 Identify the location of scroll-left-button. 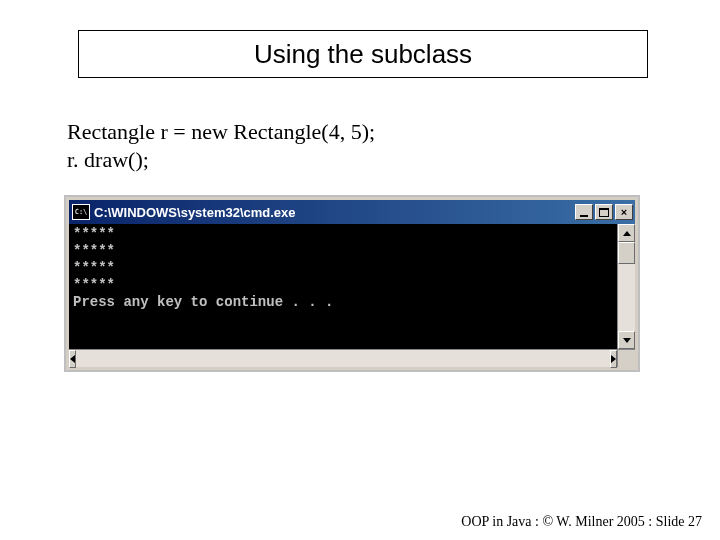
(72, 359).